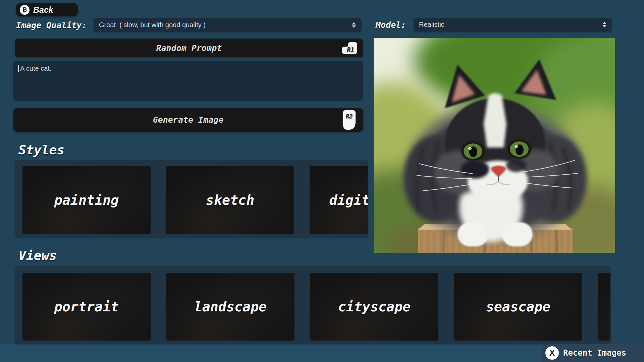  Describe the element at coordinates (230, 307) in the screenshot. I see `view-card-landscape: landscape` at that location.